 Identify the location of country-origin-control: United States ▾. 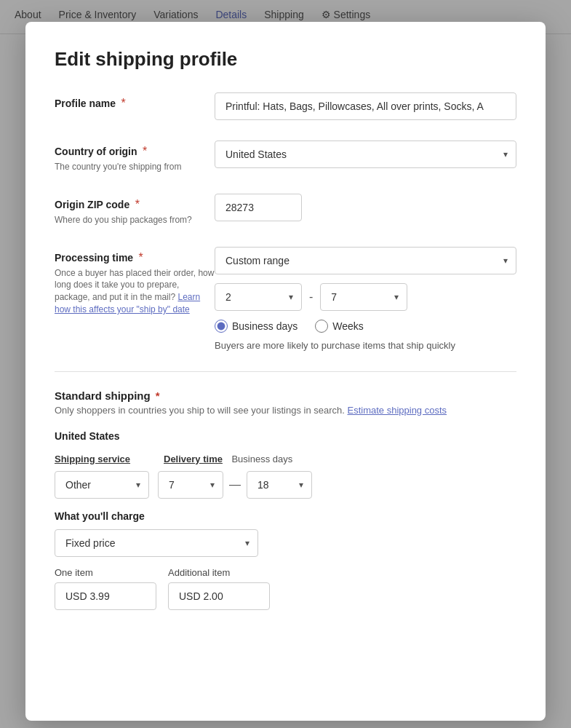
(365, 154).